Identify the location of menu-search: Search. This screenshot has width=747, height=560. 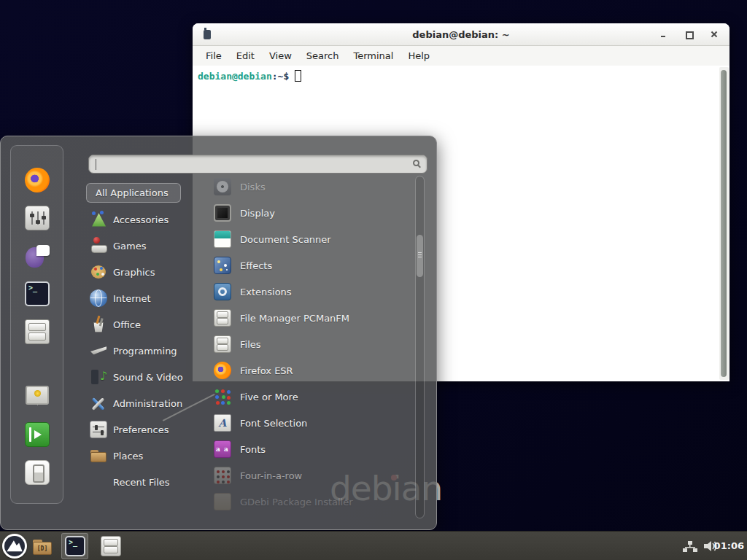
(322, 55).